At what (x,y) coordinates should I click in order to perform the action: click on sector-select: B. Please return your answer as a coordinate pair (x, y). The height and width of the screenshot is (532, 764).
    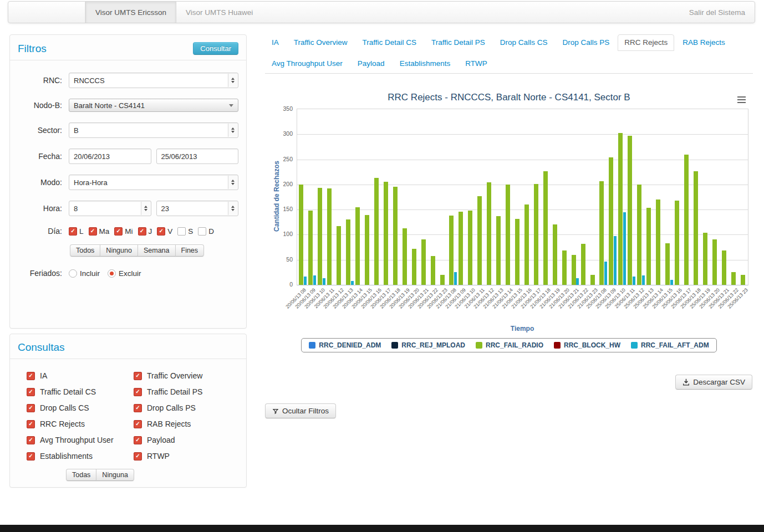
    Looking at the image, I should click on (154, 130).